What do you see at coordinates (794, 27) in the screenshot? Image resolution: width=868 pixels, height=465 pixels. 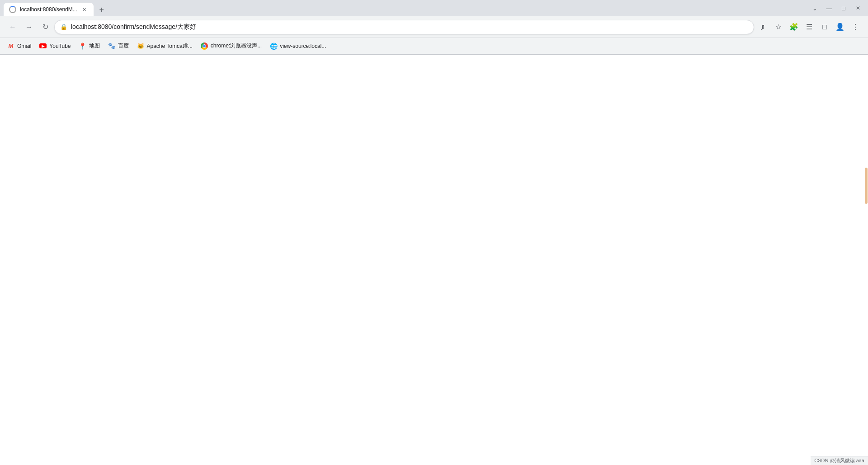 I see `extensions-button: 🧩` at bounding box center [794, 27].